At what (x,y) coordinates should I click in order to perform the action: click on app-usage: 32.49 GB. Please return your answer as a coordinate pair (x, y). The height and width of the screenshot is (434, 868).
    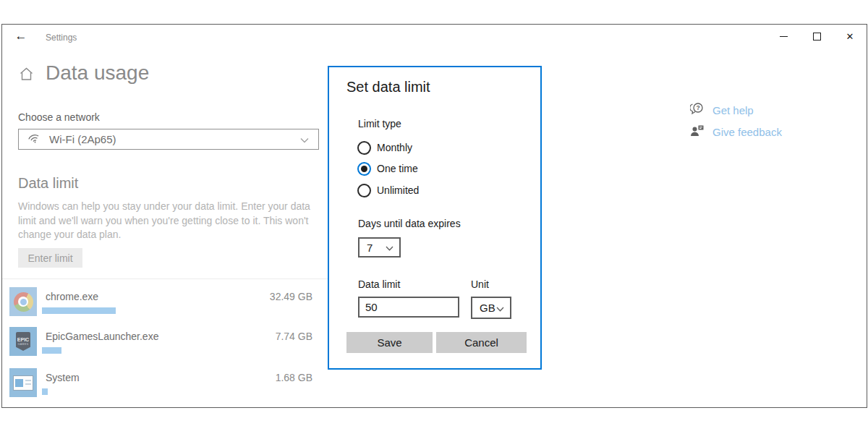
    Looking at the image, I should click on (291, 297).